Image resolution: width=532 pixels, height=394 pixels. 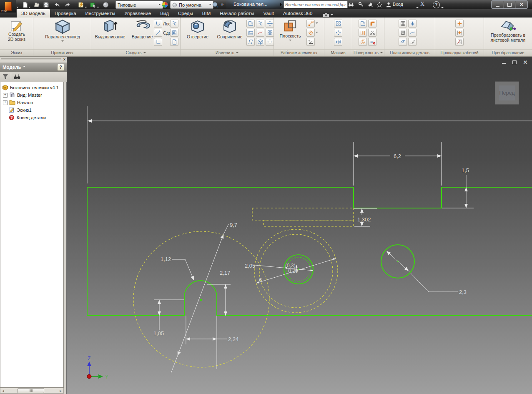 I want to click on save-button, so click(x=46, y=5).